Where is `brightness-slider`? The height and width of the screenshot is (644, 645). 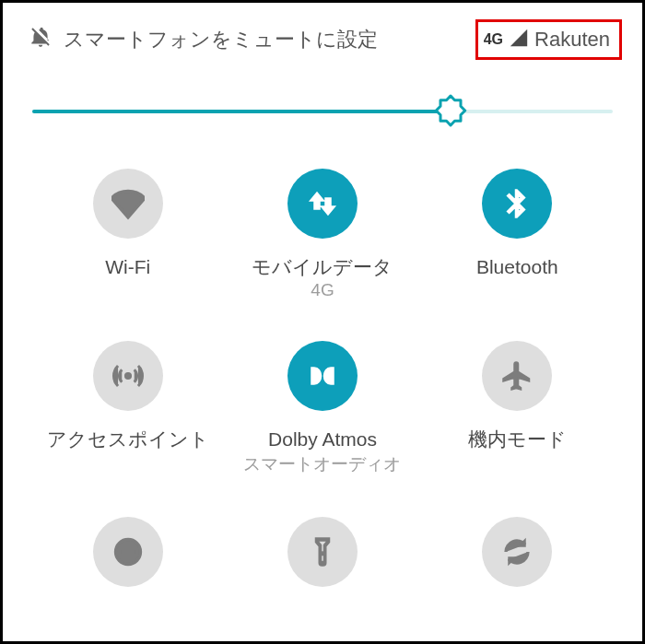 brightness-slider is located at coordinates (322, 111).